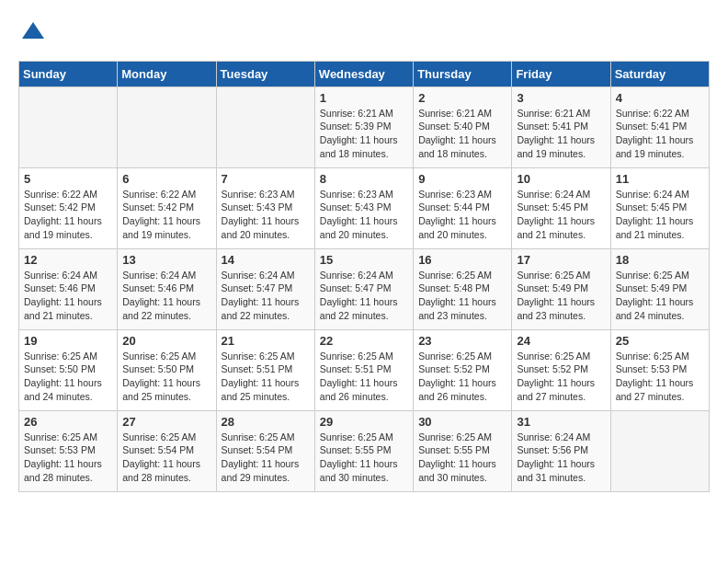 The width and height of the screenshot is (728, 563). I want to click on calendar-day-cell: 22Sunrise: 6:25 AMSunset: 5:51 PMDayligh…, so click(364, 370).